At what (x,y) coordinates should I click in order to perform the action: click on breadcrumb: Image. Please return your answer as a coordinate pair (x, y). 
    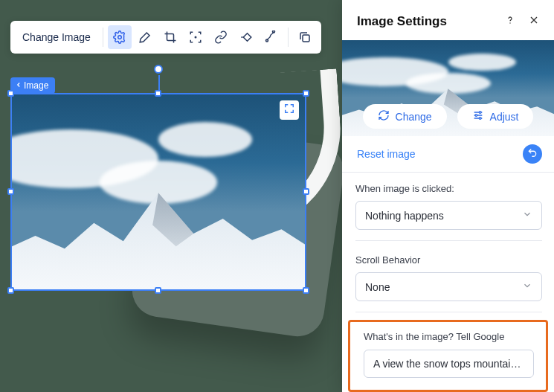
    Looking at the image, I should click on (33, 86).